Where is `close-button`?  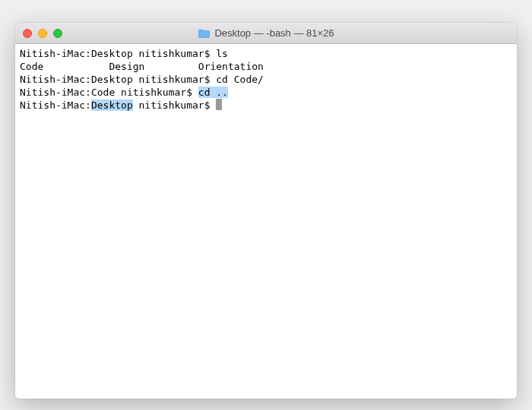
close-button is located at coordinates (27, 33).